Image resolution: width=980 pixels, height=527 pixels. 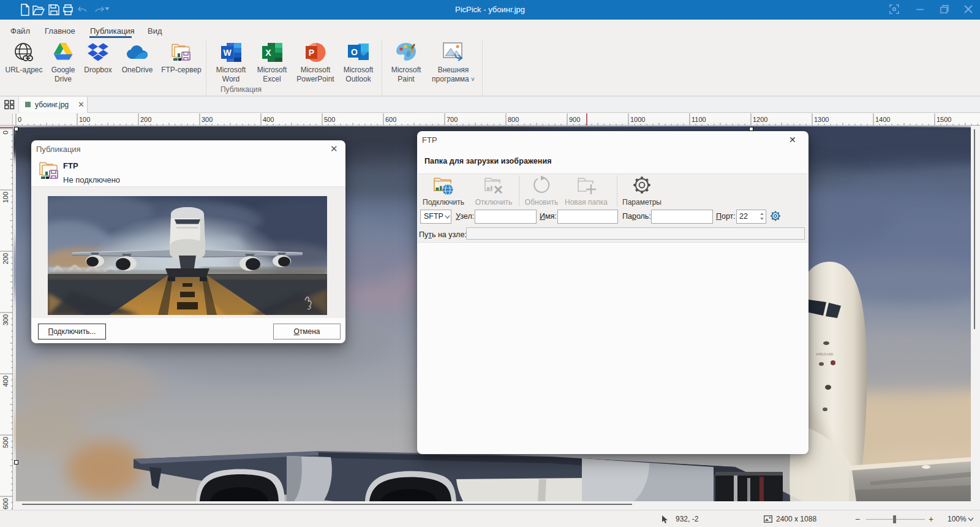 What do you see at coordinates (227, 53) in the screenshot?
I see `svg-text: W` at bounding box center [227, 53].